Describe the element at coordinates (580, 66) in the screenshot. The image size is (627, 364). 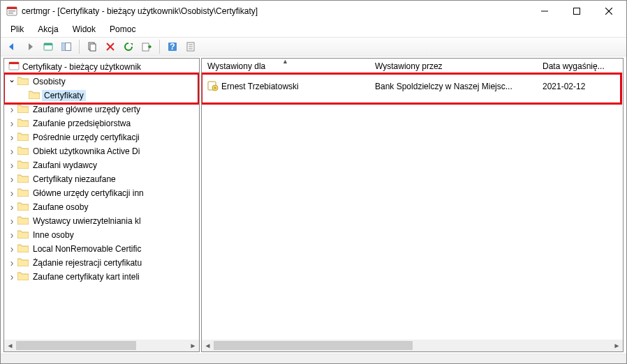
I see `column-expiry: Data wygaśnię...` at that location.